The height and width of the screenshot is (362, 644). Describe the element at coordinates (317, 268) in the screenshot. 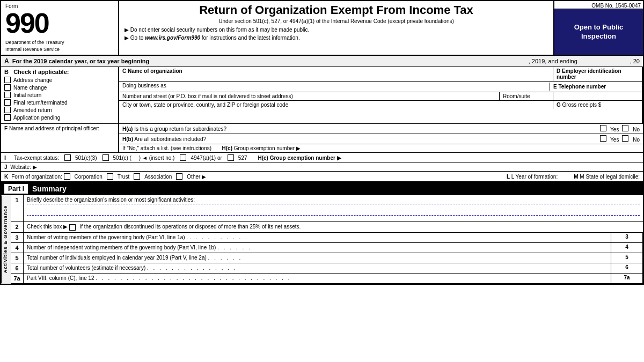

I see `row-content-6: Total number of volunteers (estimate if …` at that location.